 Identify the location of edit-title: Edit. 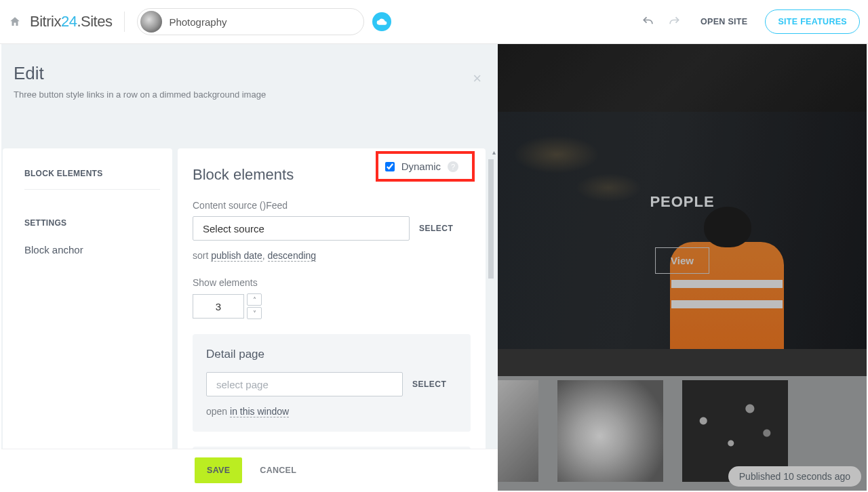
(250, 73).